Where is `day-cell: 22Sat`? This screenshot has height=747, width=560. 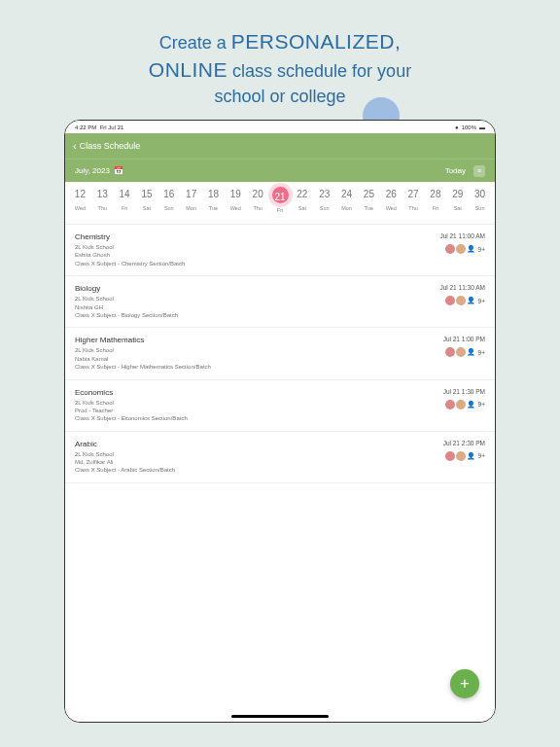
day-cell: 22Sat is located at coordinates (301, 205).